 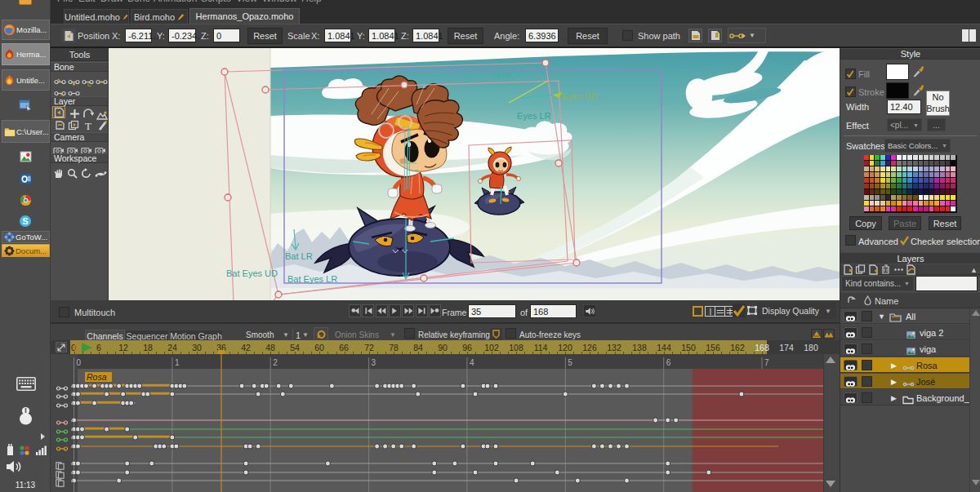 What do you see at coordinates (534, 116) in the screenshot?
I see `svg-text: Eyes LR` at bounding box center [534, 116].